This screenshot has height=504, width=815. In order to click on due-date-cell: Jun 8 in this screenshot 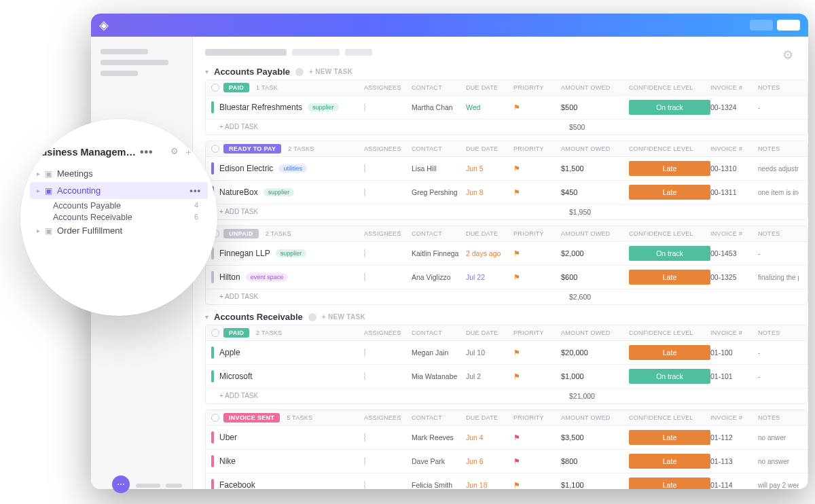, I will do `click(490, 192)`.